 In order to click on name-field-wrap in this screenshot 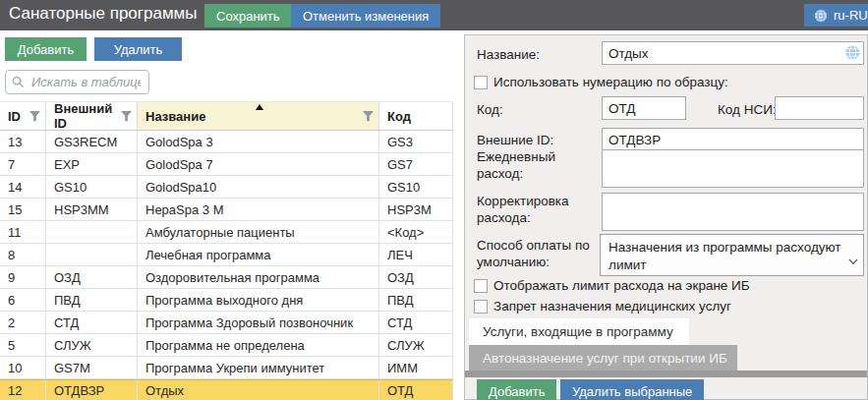, I will do `click(733, 53)`.